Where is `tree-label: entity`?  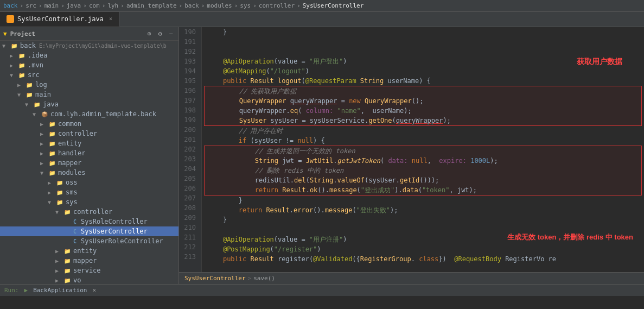
tree-label: entity is located at coordinates (69, 143).